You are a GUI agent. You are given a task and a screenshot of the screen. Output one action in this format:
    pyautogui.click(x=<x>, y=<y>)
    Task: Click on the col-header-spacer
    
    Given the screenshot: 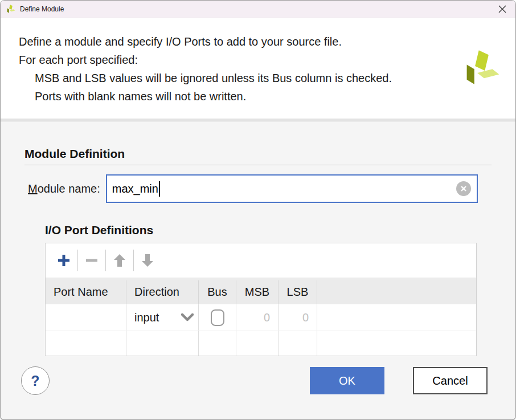 What is the action you would take?
    pyautogui.click(x=396, y=292)
    